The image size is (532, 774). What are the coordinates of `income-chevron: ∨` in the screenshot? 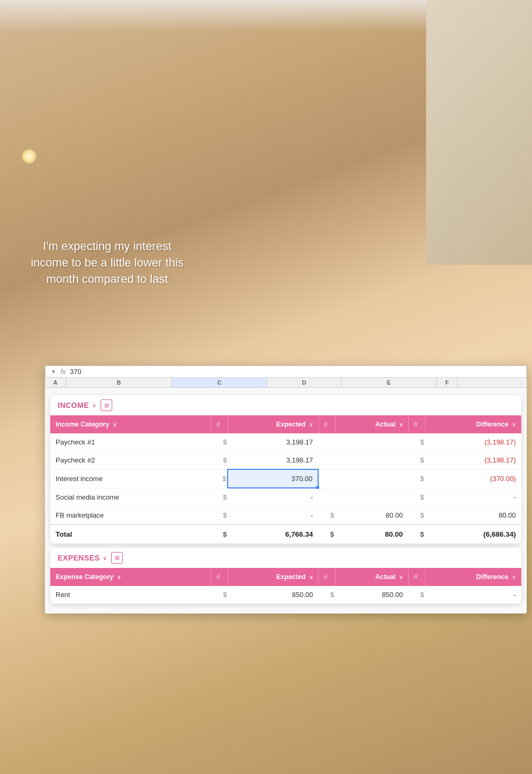 It's located at (94, 406).